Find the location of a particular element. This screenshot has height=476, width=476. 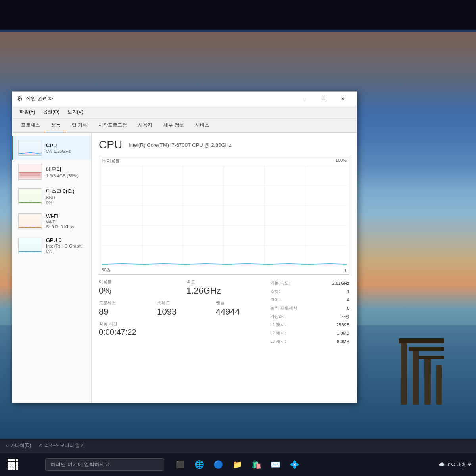

taskbar-app-icon: 💠 is located at coordinates (294, 464).